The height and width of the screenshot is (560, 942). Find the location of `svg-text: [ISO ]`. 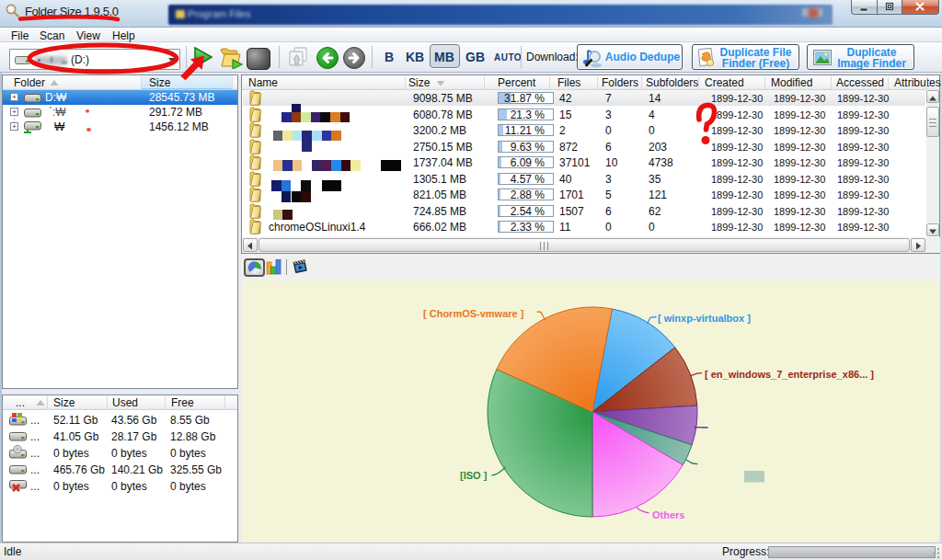

svg-text: [ISO ] is located at coordinates (474, 475).